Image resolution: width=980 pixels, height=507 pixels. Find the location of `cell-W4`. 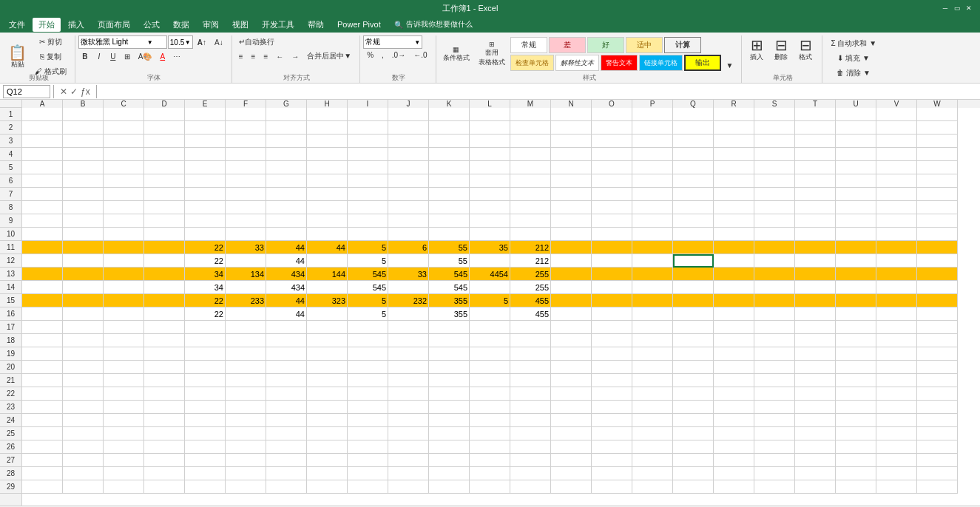

cell-W4 is located at coordinates (938, 154).